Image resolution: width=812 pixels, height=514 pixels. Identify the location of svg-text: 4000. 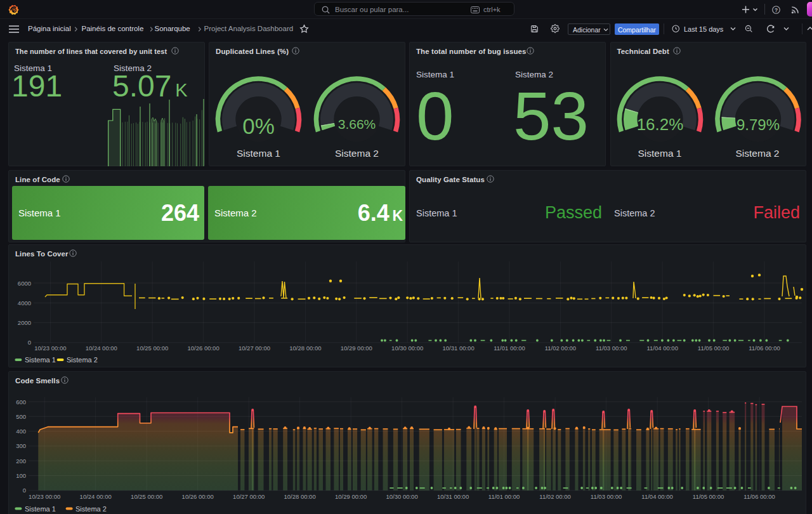
(24, 303).